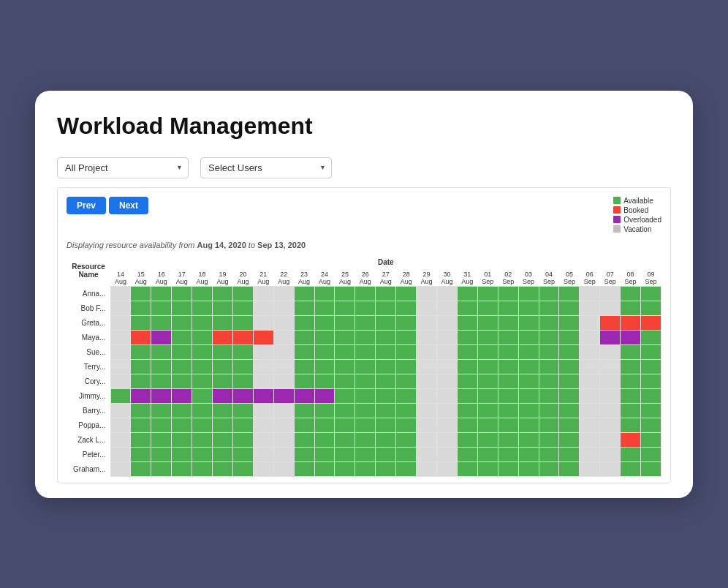 The image size is (728, 588). Describe the element at coordinates (364, 245) in the screenshot. I see `display-text: Displaying resource availability from Au…` at that location.